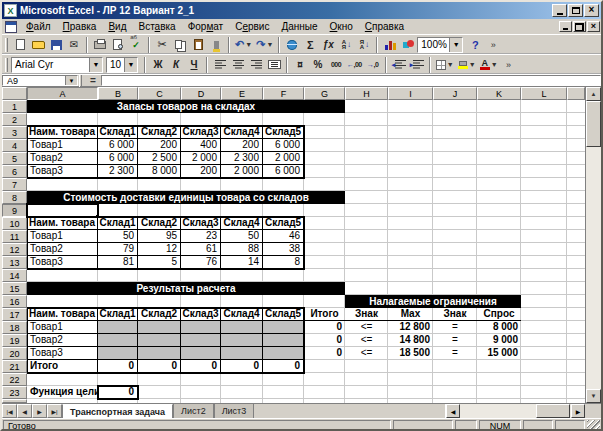 This screenshot has height=431, width=603. What do you see at coordinates (118, 314) in the screenshot?
I see `cell-B17: Склад1` at bounding box center [118, 314].